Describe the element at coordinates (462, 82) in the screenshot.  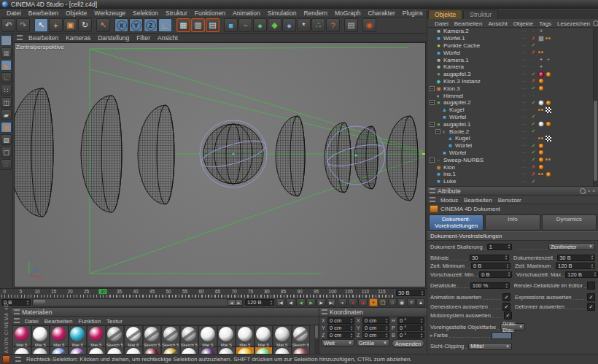
I see `object-name: Klon.3 Instanz` at that location.